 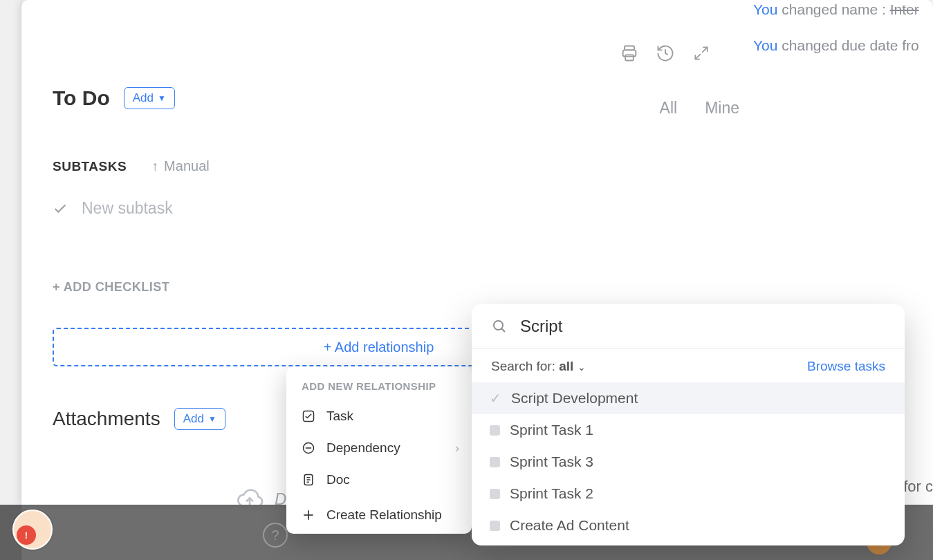 What do you see at coordinates (143, 98) in the screenshot?
I see `status-add-label: Add` at bounding box center [143, 98].